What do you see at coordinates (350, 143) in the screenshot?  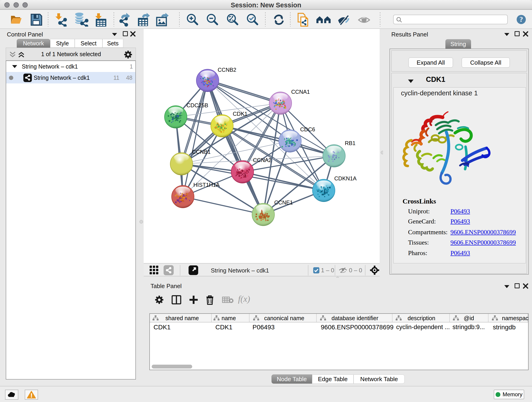 I see `svg-text: RB1` at bounding box center [350, 143].